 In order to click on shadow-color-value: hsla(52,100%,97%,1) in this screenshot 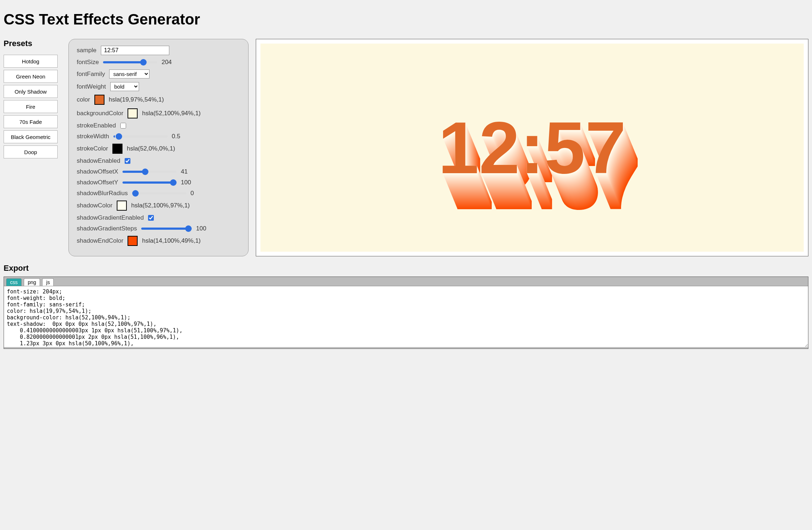, I will do `click(161, 206)`.